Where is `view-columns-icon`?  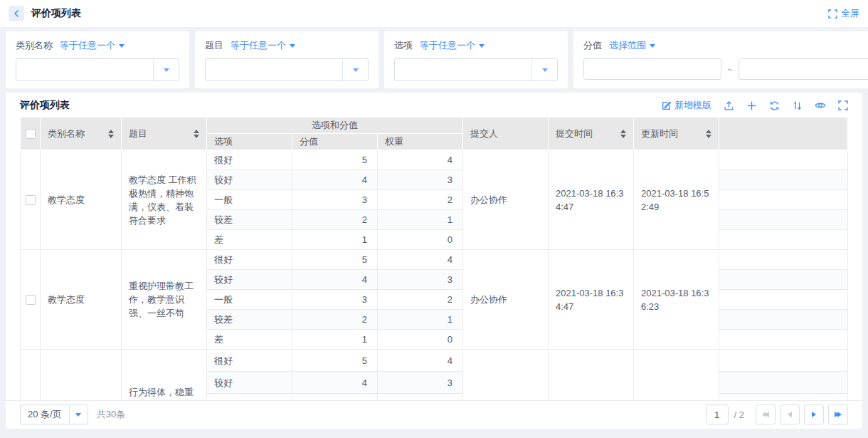
view-columns-icon is located at coordinates (820, 105).